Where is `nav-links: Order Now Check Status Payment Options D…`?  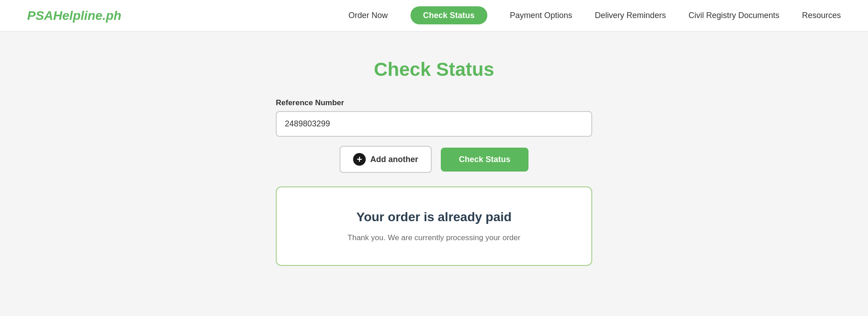 nav-links: Order Now Check Status Payment Options D… is located at coordinates (595, 15).